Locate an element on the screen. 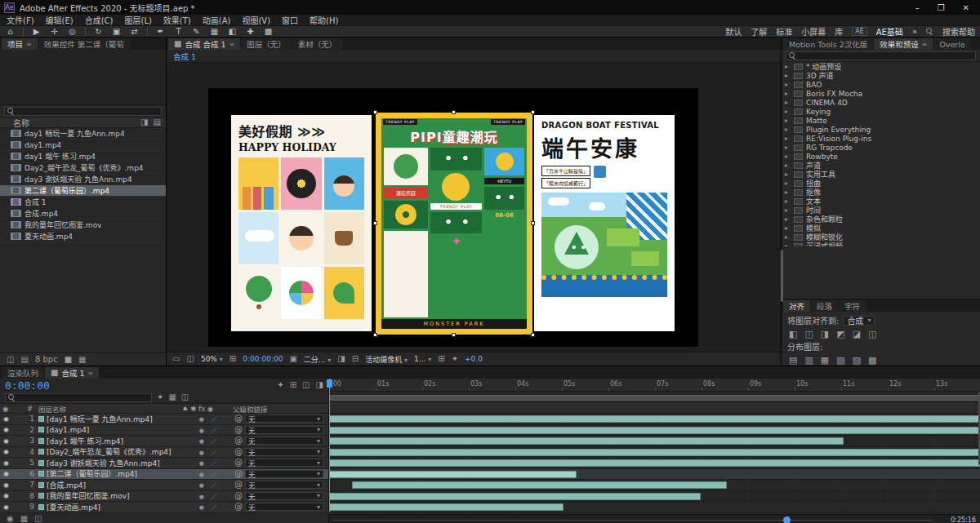  distribute-button-icon: ▦ is located at coordinates (825, 361).